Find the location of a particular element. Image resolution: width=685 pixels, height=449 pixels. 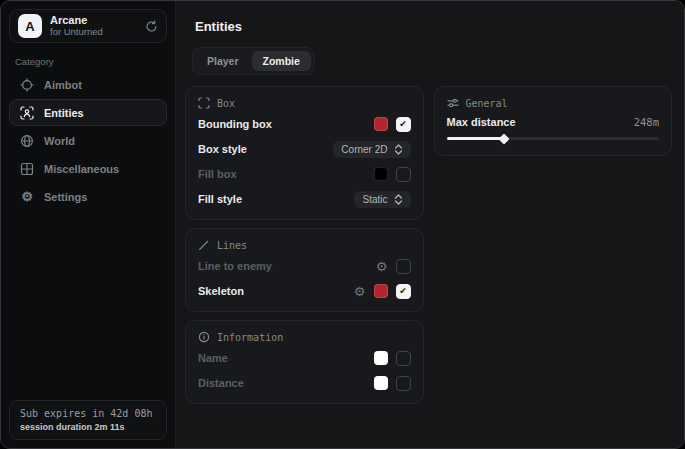

general-card-header: General is located at coordinates (554, 103).